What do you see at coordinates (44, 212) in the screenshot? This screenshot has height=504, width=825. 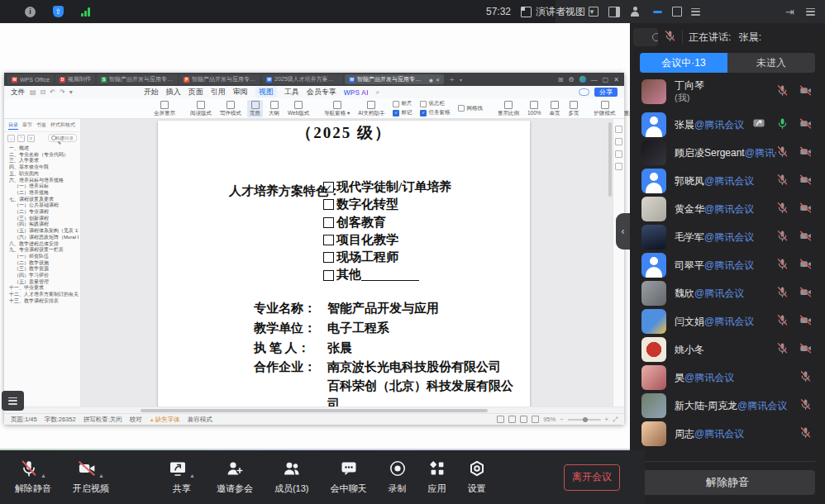 I see `outline-item: （二）专业课程` at bounding box center [44, 212].